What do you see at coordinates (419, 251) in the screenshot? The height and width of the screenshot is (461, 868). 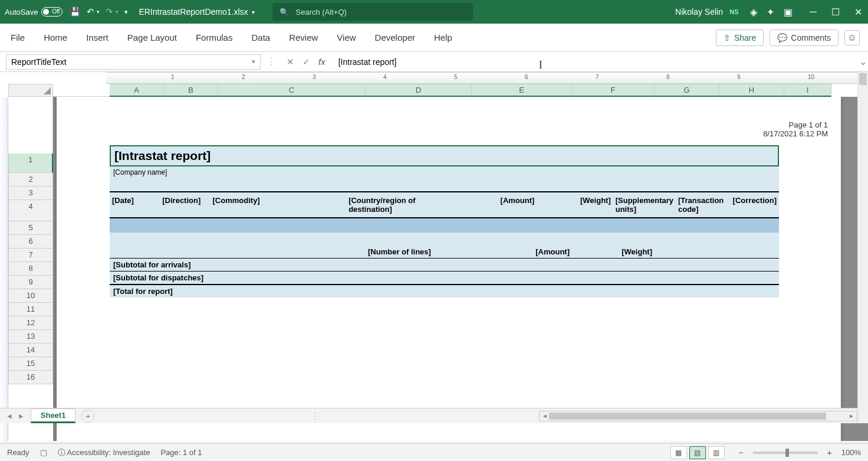 I see `hdr-lines: [Number of lines]` at bounding box center [419, 251].